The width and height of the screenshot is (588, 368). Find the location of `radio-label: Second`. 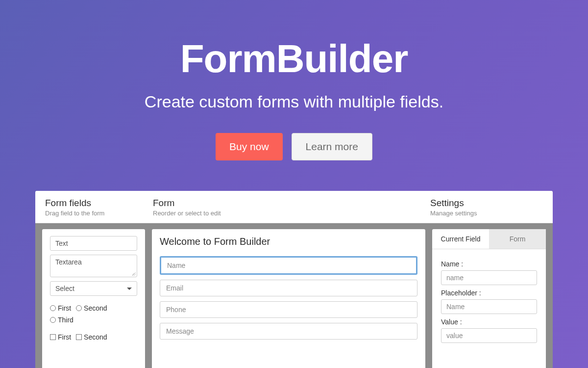

radio-label: Second is located at coordinates (95, 308).